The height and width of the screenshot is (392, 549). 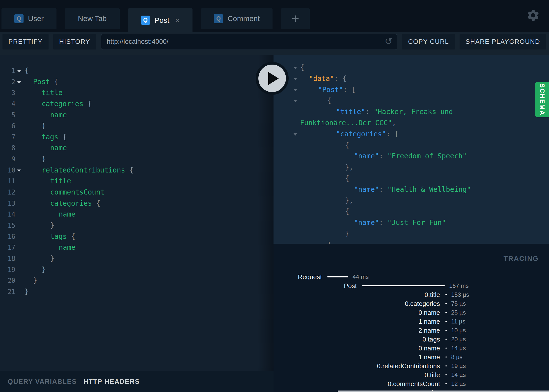 What do you see at coordinates (8, 292) in the screenshot?
I see `line-number: 21` at bounding box center [8, 292].